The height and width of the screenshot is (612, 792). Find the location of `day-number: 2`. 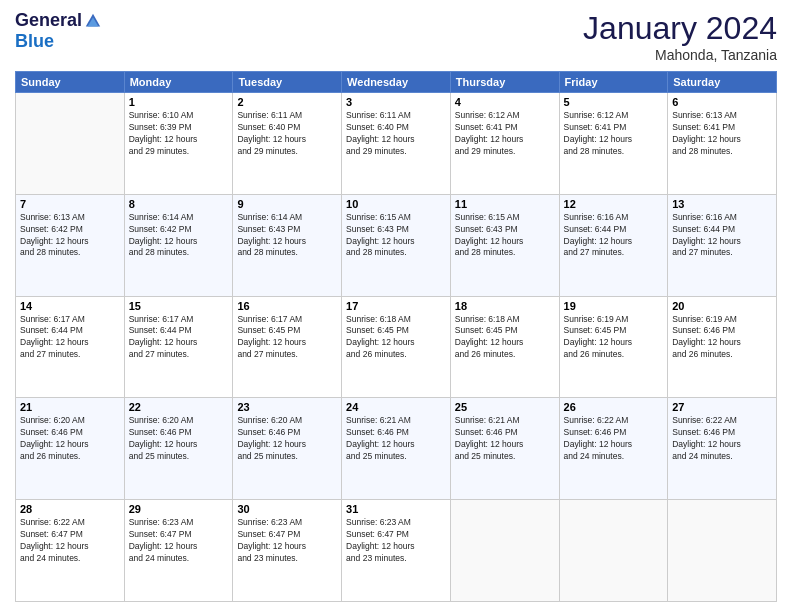

day-number: 2 is located at coordinates (287, 102).